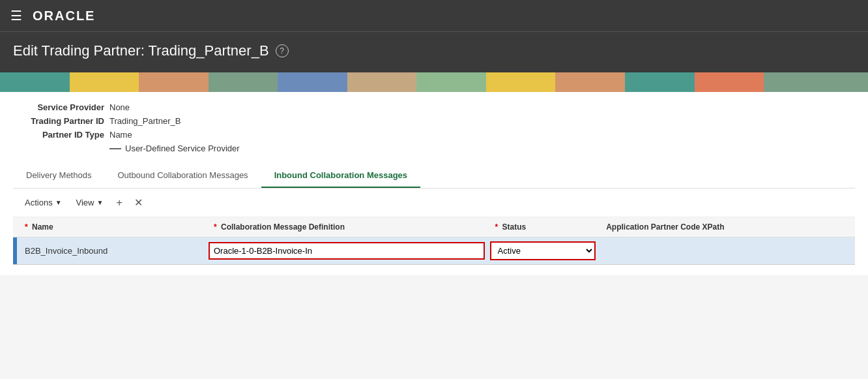 The height and width of the screenshot is (379, 868). Describe the element at coordinates (434, 16) in the screenshot. I see `top-navbar: ☰ ORACLE` at that location.